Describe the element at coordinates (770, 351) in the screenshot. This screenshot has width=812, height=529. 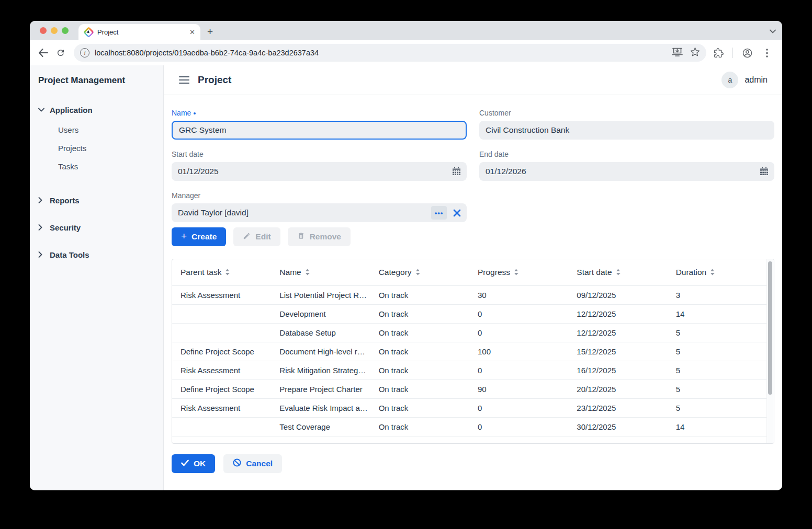
I see `table-scrollbar` at that location.